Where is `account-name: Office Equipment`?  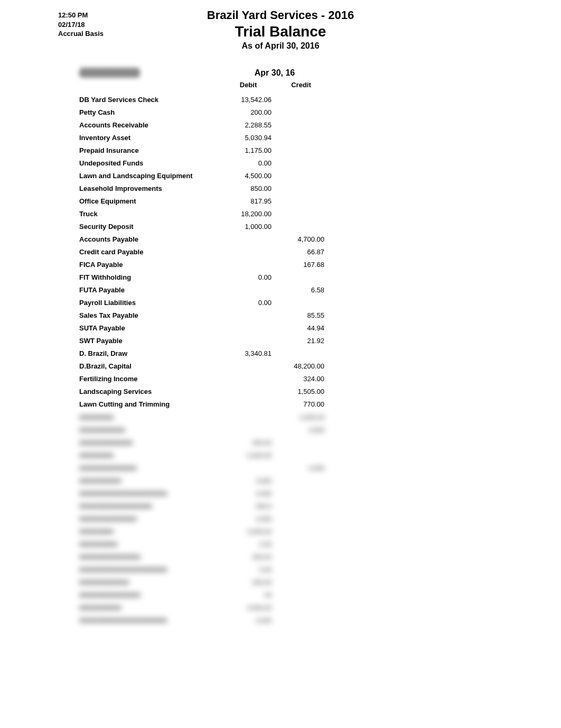
account-name: Office Equipment is located at coordinates (137, 200).